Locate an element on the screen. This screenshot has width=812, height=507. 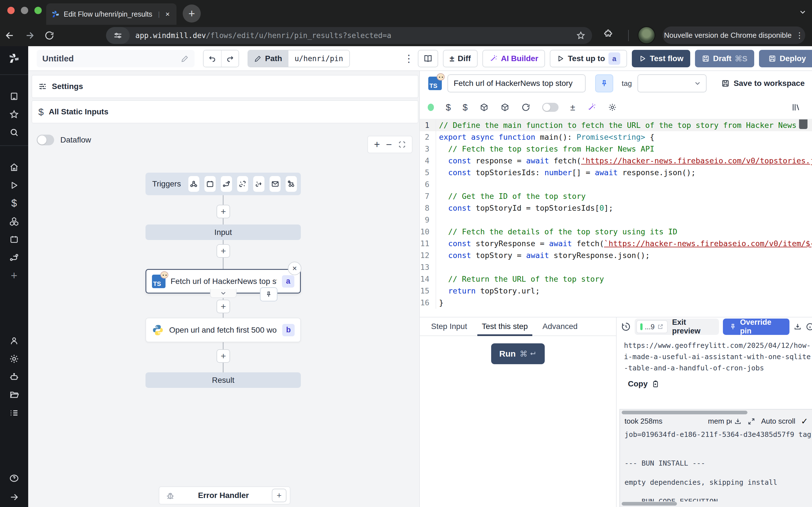
code-line: 8 const topStoryId = topStoriesIds[0]; is located at coordinates (616, 208).